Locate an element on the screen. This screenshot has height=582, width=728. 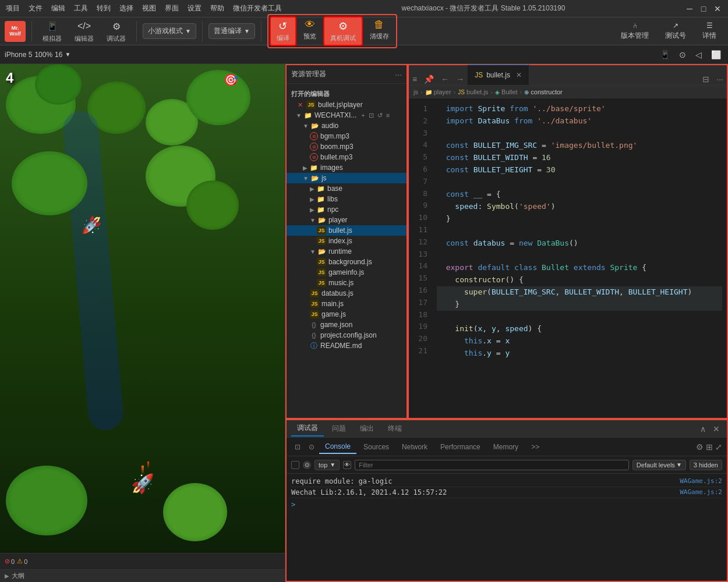
window-controls: ─ □ ✕ is located at coordinates (704, 9).